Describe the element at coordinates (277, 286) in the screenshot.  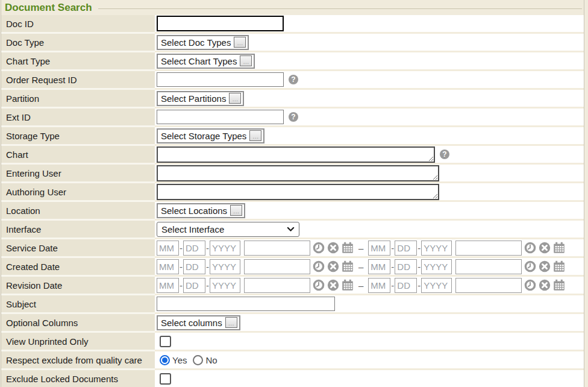
I see `revision-date-from-time-input` at that location.